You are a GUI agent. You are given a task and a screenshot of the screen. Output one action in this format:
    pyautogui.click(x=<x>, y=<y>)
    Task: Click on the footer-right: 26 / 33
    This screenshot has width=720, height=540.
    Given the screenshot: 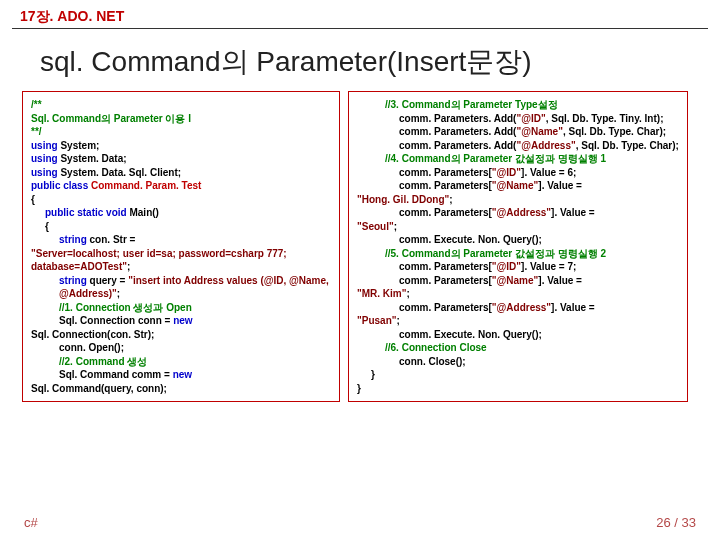 What is the action you would take?
    pyautogui.click(x=676, y=522)
    